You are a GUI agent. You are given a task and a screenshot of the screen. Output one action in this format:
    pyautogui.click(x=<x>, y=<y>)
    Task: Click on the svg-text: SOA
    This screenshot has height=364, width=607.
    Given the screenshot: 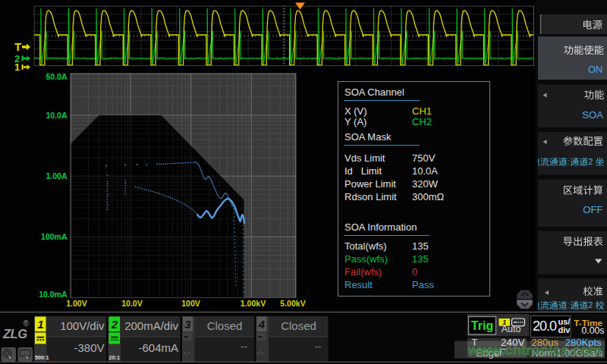 What is the action you would take?
    pyautogui.click(x=593, y=115)
    